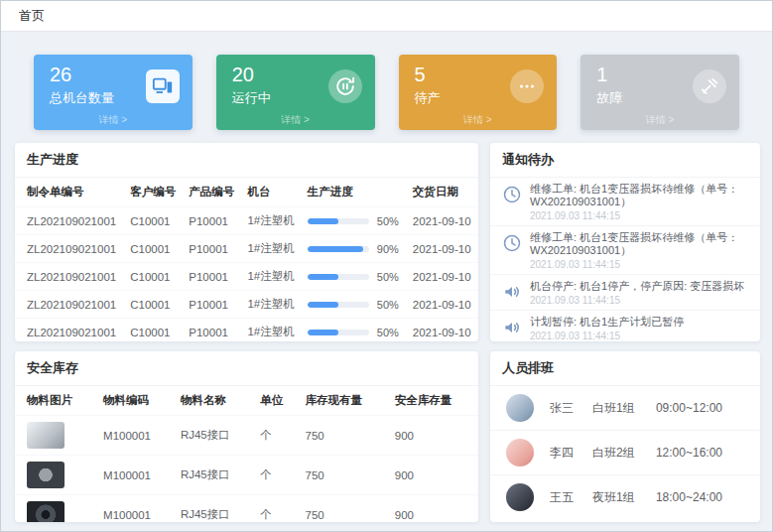 Image resolution: width=773 pixels, height=532 pixels. Describe the element at coordinates (296, 92) in the screenshot. I see `stat-card-running: 20 运行中 详情 >` at that location.